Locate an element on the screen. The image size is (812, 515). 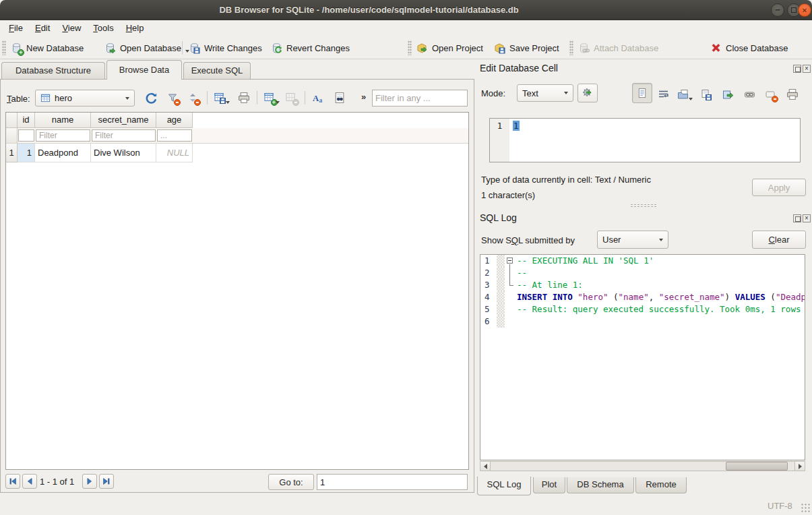
mode-label: Mode: is located at coordinates (493, 93).